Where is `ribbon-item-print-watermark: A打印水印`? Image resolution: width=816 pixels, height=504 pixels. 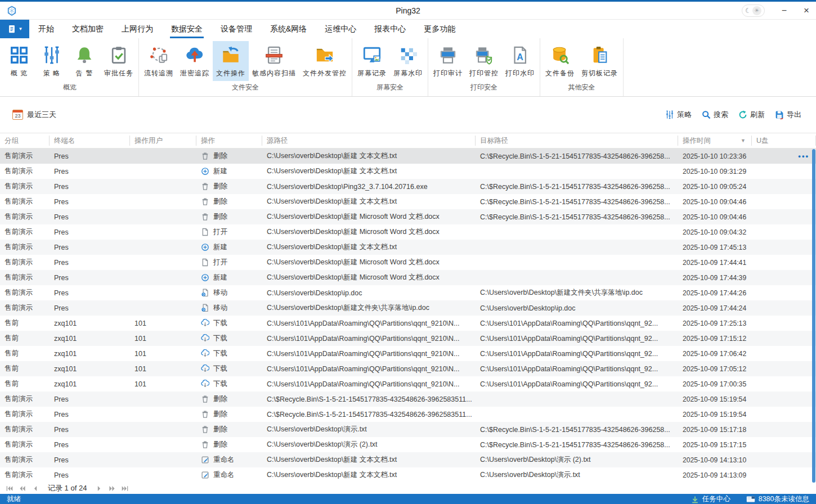 ribbon-item-print-watermark: A打印水印 is located at coordinates (520, 61).